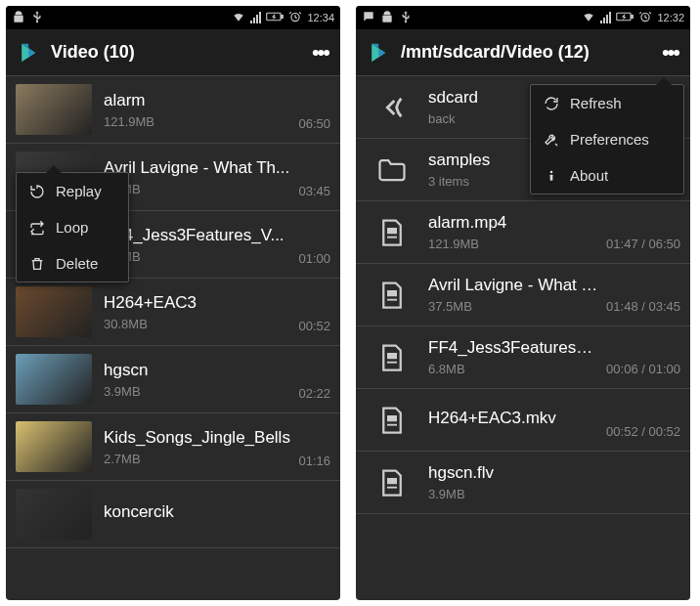  What do you see at coordinates (72, 227) in the screenshot?
I see `loop-label: Loop` at bounding box center [72, 227].